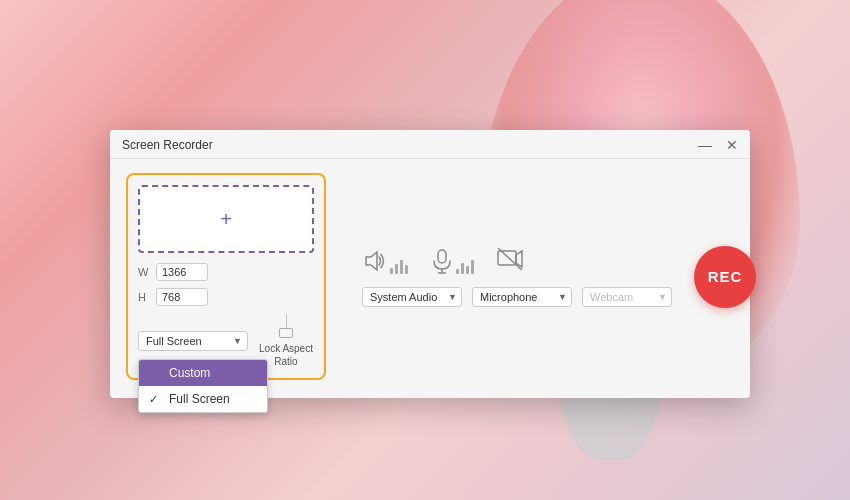 The image size is (850, 500). Describe the element at coordinates (732, 145) in the screenshot. I see `close-button: ✕` at that location.